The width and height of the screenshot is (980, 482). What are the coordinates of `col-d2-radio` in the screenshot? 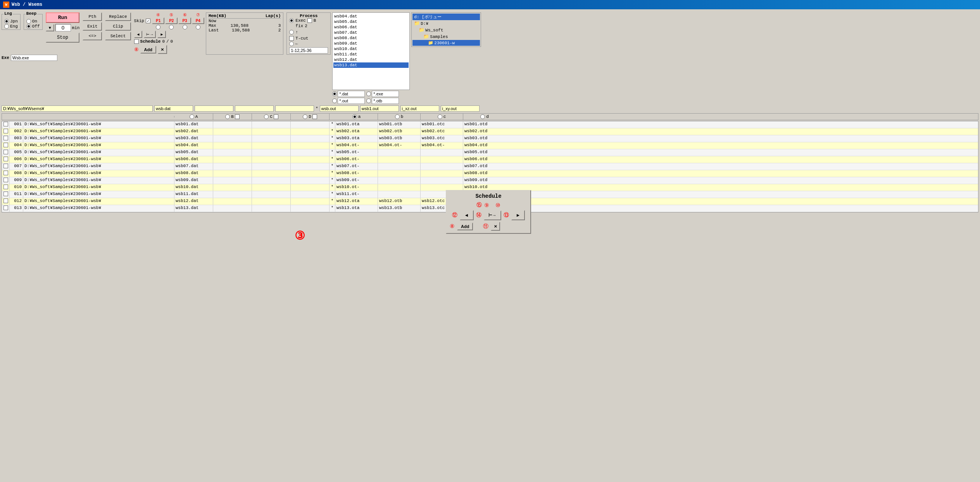 It's located at (483, 117).